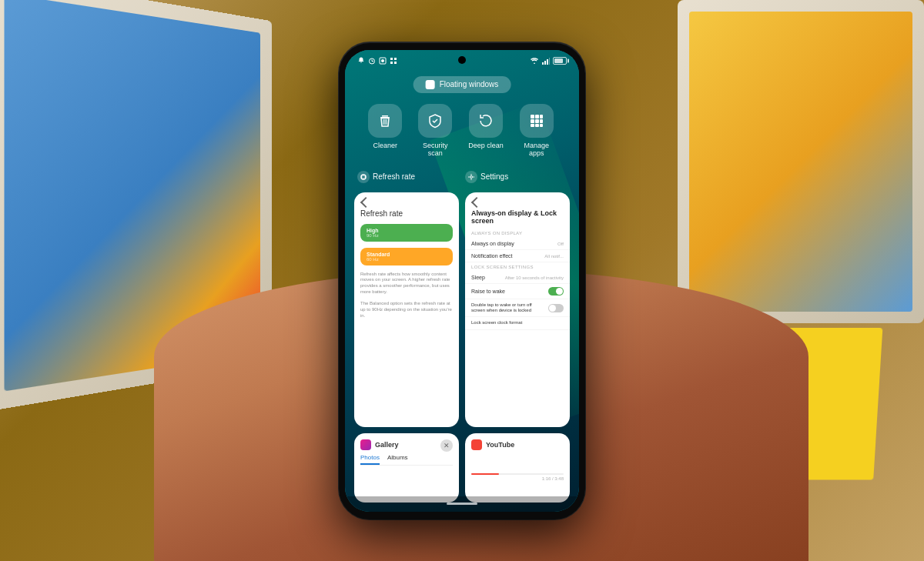  Describe the element at coordinates (462, 60) in the screenshot. I see `camera-cutout` at that location.